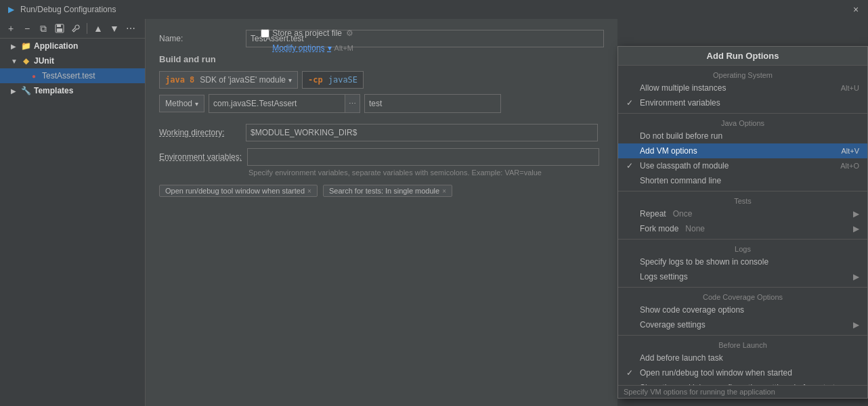  I want to click on use-classpath-item: ✓ Use classpath of module Alt+O, so click(743, 166).